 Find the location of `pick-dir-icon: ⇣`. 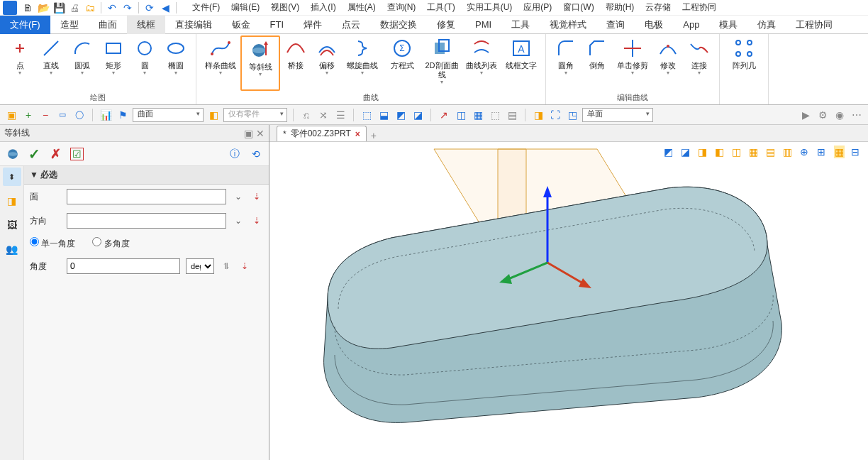

pick-dir-icon: ⇣ is located at coordinates (257, 221).